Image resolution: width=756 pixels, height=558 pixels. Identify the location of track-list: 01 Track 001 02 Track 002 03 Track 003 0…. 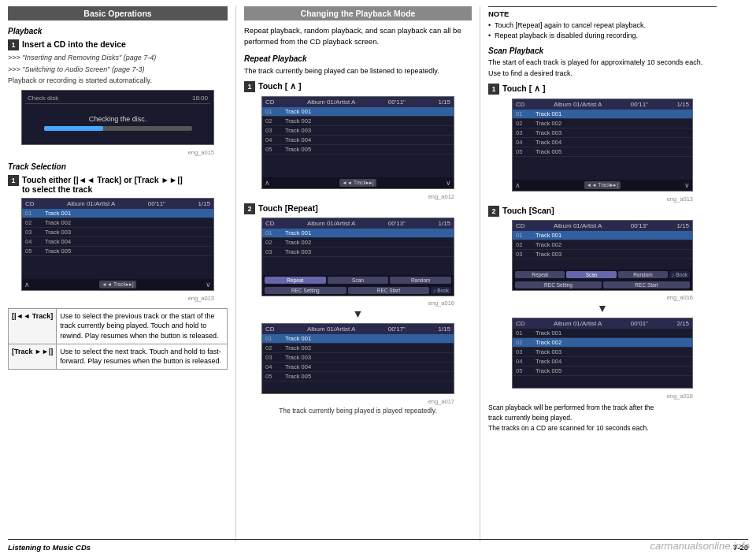
(118, 244).